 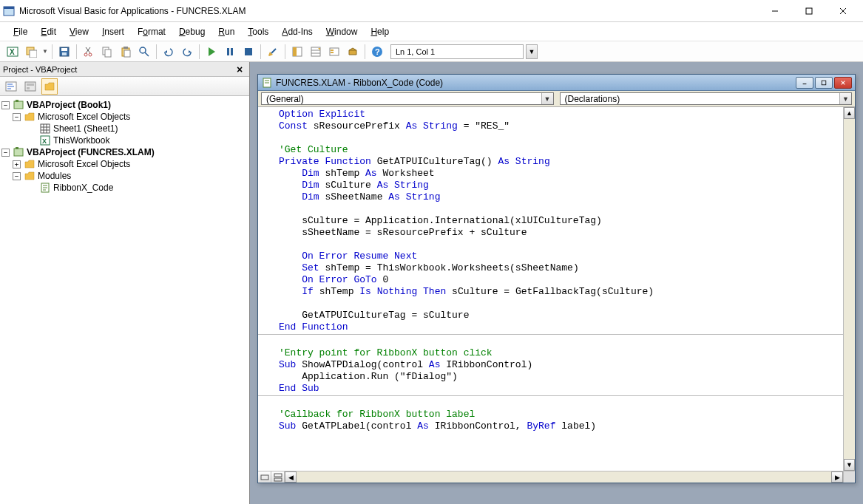 What do you see at coordinates (192, 32) in the screenshot?
I see `menu-debug: Debug` at bounding box center [192, 32].